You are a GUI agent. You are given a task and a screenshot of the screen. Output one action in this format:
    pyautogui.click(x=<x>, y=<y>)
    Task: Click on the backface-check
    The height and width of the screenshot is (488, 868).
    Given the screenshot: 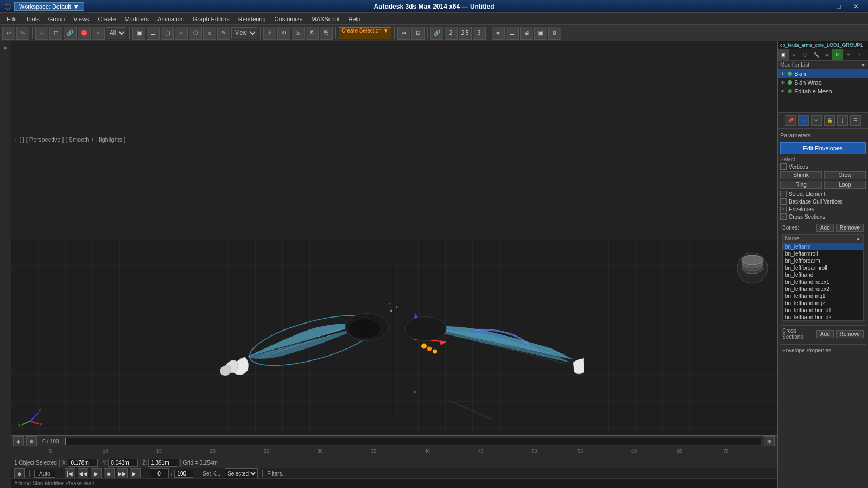 What is the action you would take?
    pyautogui.click(x=783, y=201)
    